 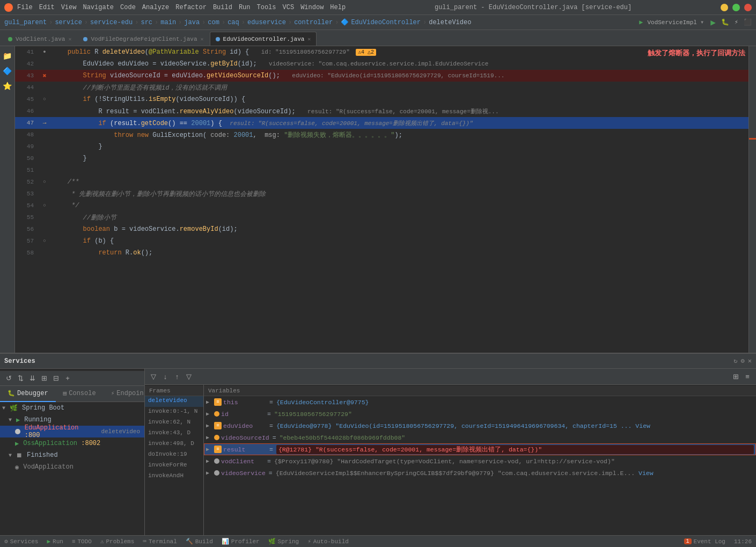 I want to click on tree-oss-app: ▶ OssApplication :8002, so click(x=72, y=443).